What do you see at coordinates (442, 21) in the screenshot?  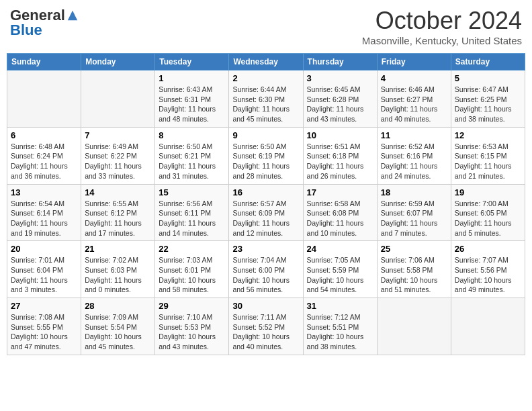 I see `month-title: October 2024` at bounding box center [442, 21].